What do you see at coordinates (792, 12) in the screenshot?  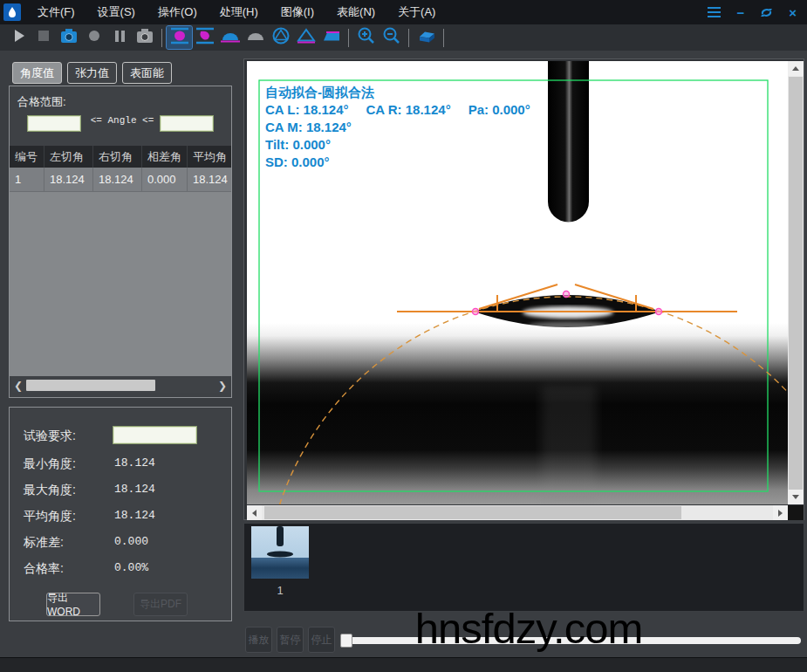 I see `close-button: ×` at bounding box center [792, 12].